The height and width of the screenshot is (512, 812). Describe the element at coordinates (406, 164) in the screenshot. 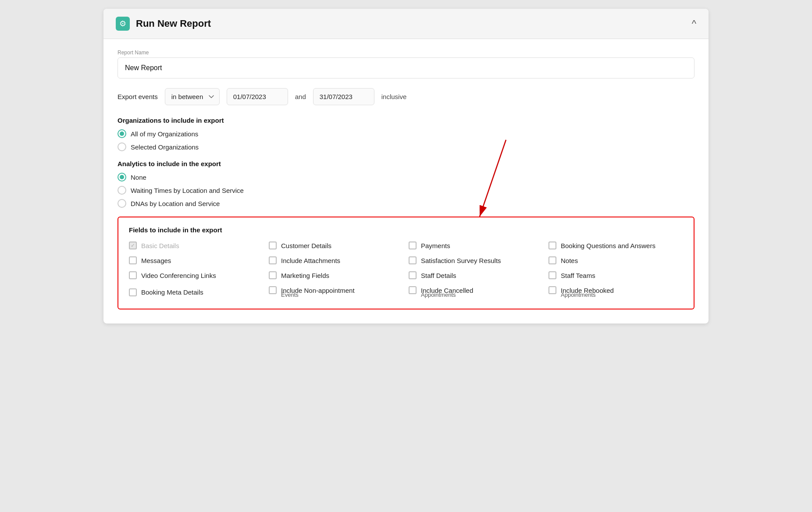

I see `analytics-section-title: Analytics to include in the export` at that location.